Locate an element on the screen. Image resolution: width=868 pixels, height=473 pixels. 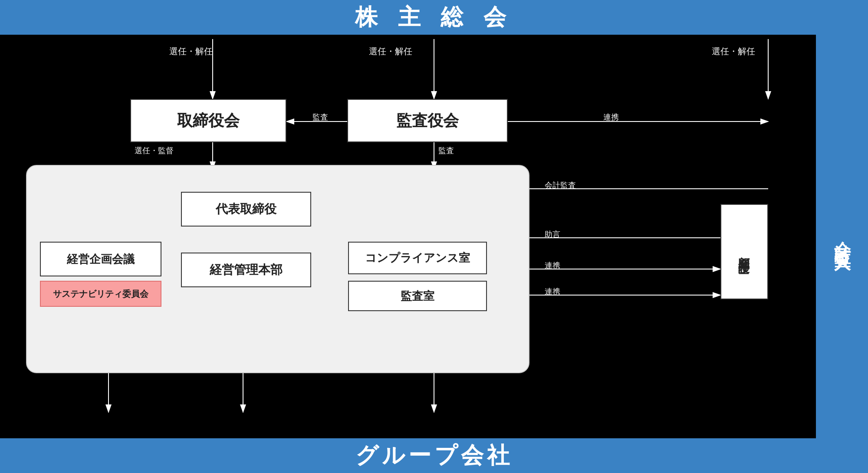
label-appoint-2: 選任・解任 is located at coordinates (391, 51).